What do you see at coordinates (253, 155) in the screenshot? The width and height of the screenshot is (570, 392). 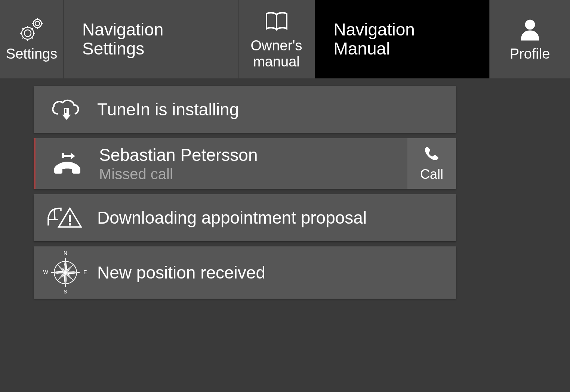 I see `caller-name: Sebastian Petersson` at bounding box center [253, 155].